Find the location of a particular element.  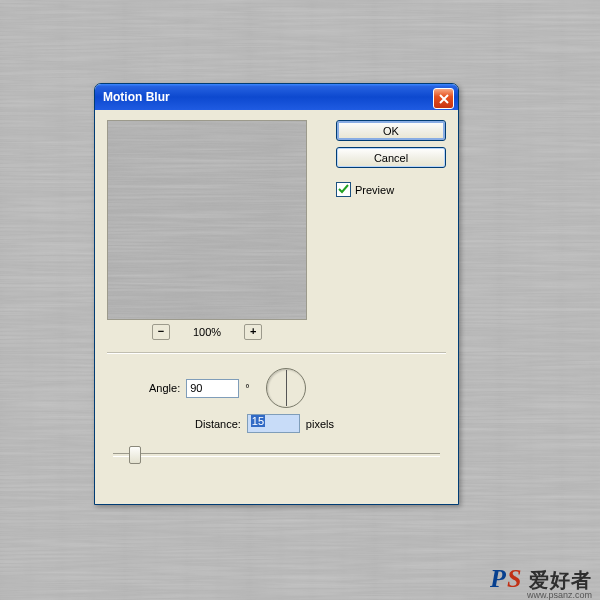

preview-label: Preview is located at coordinates (374, 190).